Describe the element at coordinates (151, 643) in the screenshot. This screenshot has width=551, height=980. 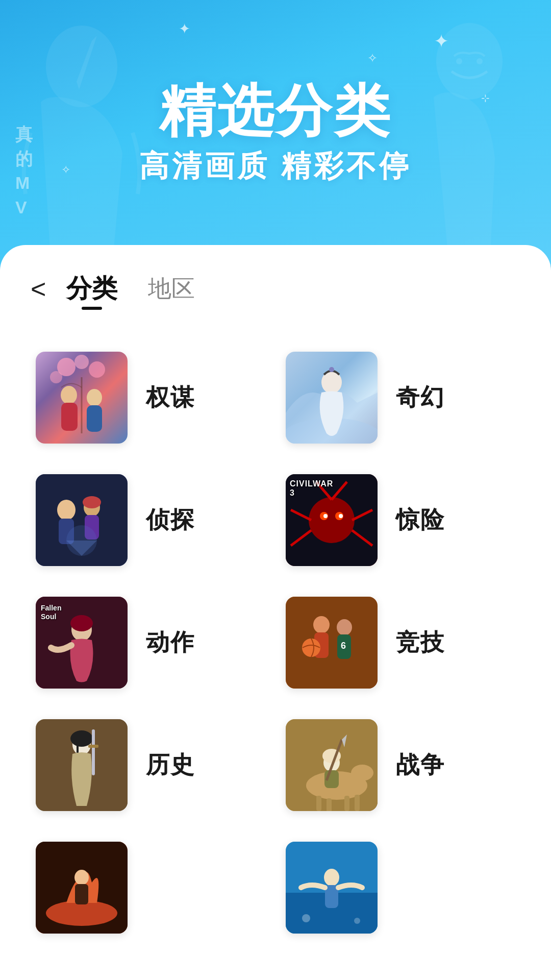
I see `category-item-dongzuo: FallenSoul 动作` at that location.